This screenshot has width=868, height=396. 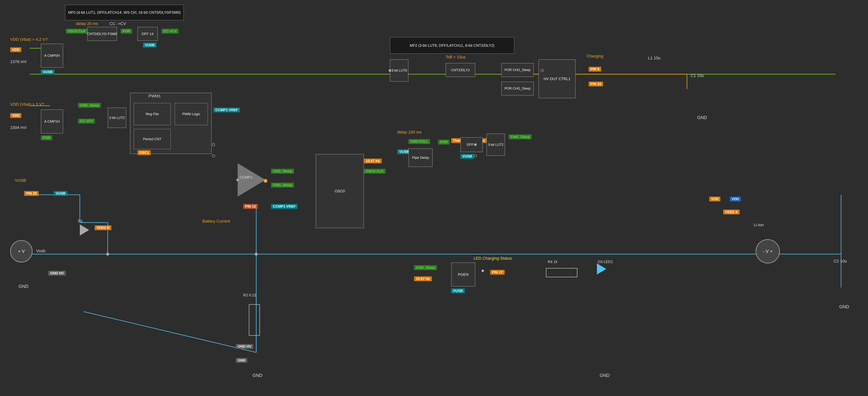 I want to click on vdd2a-badge: VDD2 A, so click(x=731, y=212).